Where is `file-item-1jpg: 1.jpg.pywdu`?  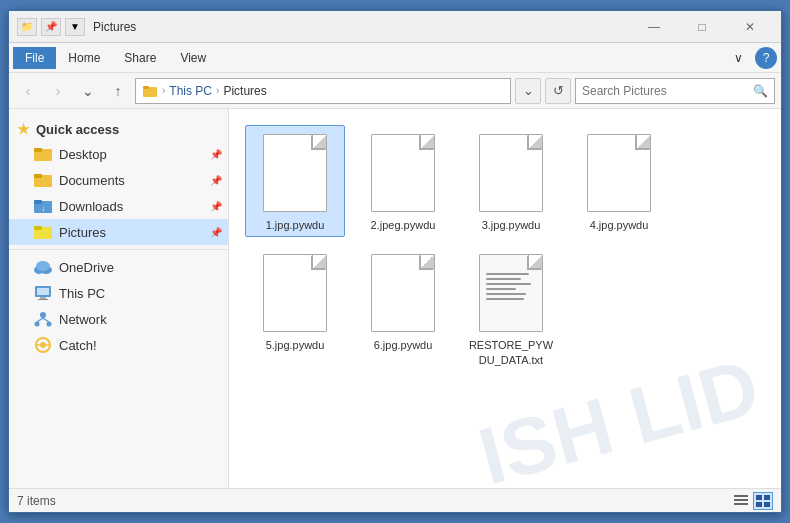 file-item-1jpg: 1.jpg.pywdu is located at coordinates (295, 181).